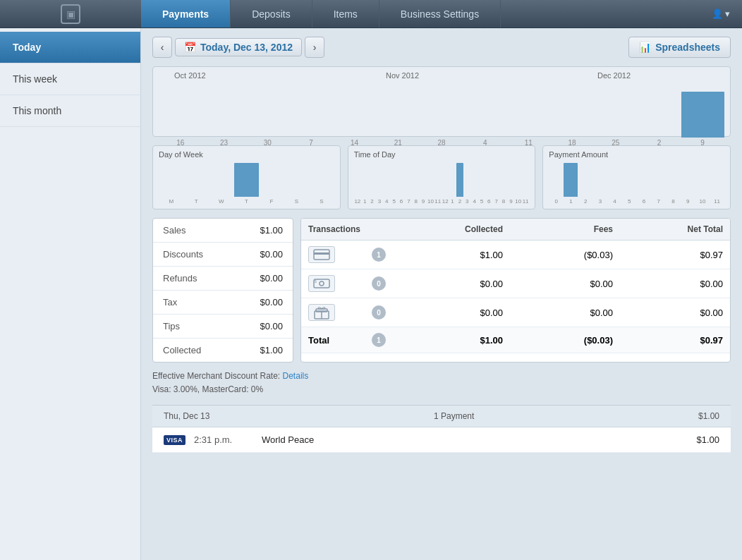 The height and width of the screenshot is (560, 742). I want to click on next-date-button: ›, so click(315, 47).